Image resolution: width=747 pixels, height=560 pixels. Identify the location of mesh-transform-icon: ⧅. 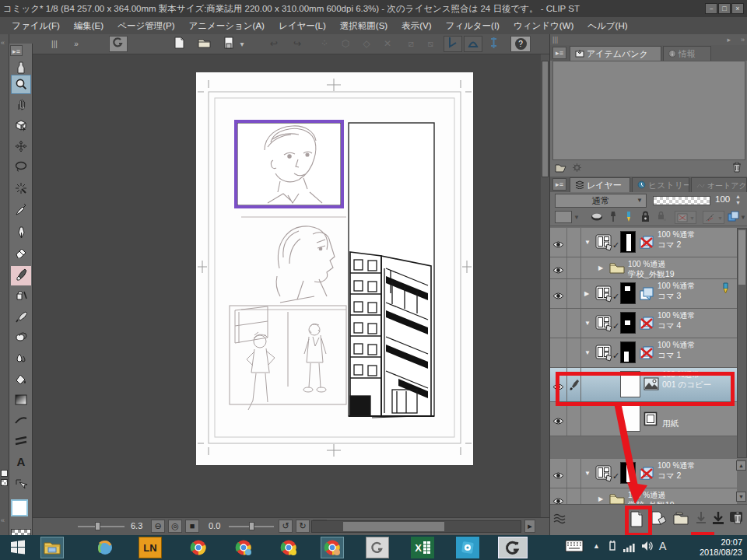
(430, 44).